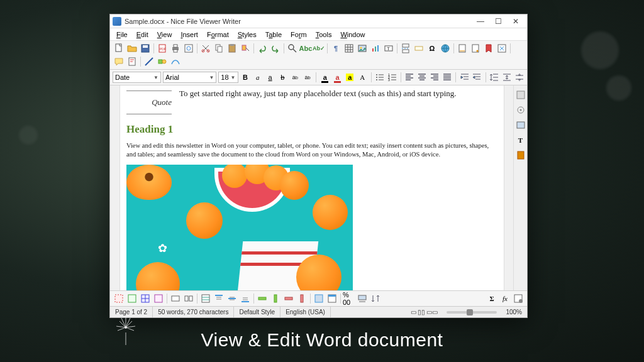 This screenshot has height=362, width=644. Describe the element at coordinates (362, 299) in the screenshot. I see `caption-button` at that location.